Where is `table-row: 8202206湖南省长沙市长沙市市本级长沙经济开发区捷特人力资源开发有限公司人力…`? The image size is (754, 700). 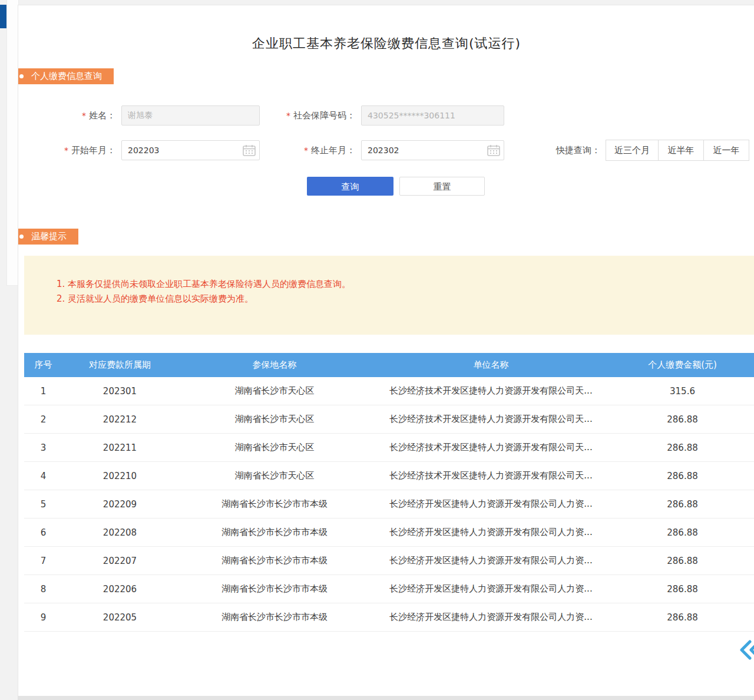
table-row: 8202206湖南省长沙市长沙市市本级长沙经济开发区捷特人力资源开发有限公司人力… is located at coordinates (389, 589).